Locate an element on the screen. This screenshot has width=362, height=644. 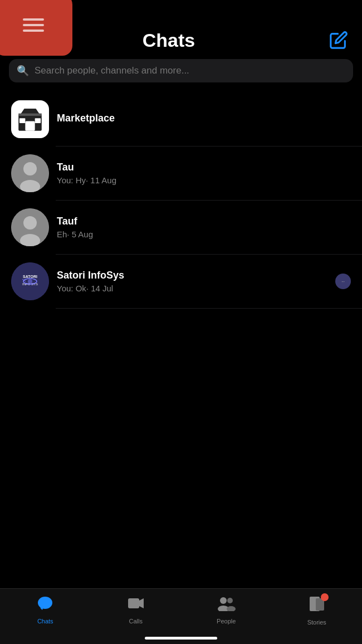
tab-people: People is located at coordinates (226, 610).